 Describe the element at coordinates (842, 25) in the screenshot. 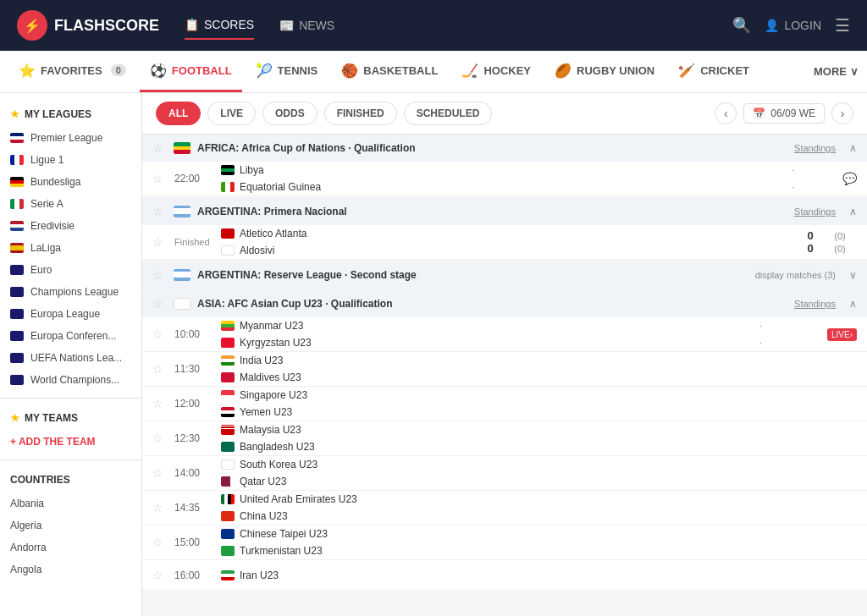

I see `hamburger-icon: ☰` at that location.